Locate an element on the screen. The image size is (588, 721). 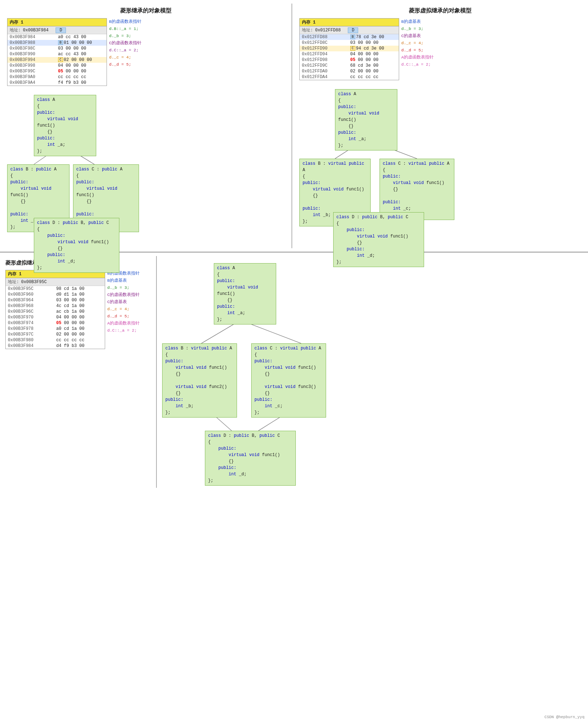
memory-header-tl: 内存 1 is located at coordinates (57, 22).